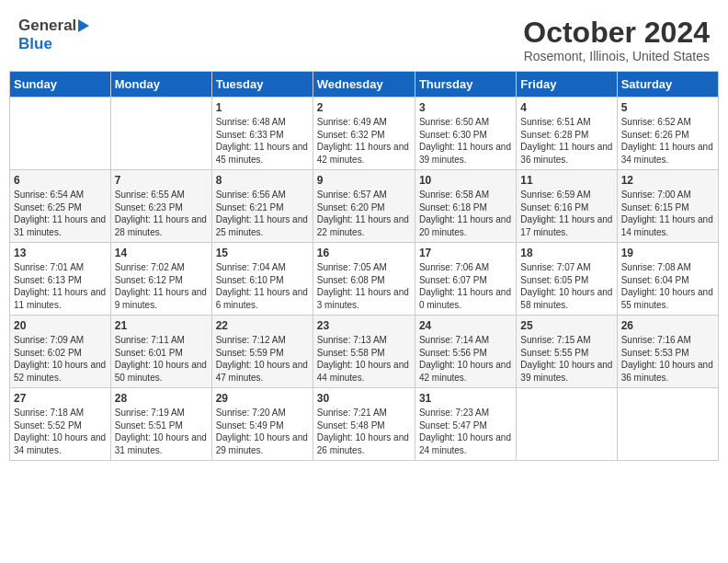 This screenshot has width=728, height=563. I want to click on calendar-week-row: 13Sunrise: 7:01 AMSunset: 6:13 PMDayligh…, so click(364, 280).